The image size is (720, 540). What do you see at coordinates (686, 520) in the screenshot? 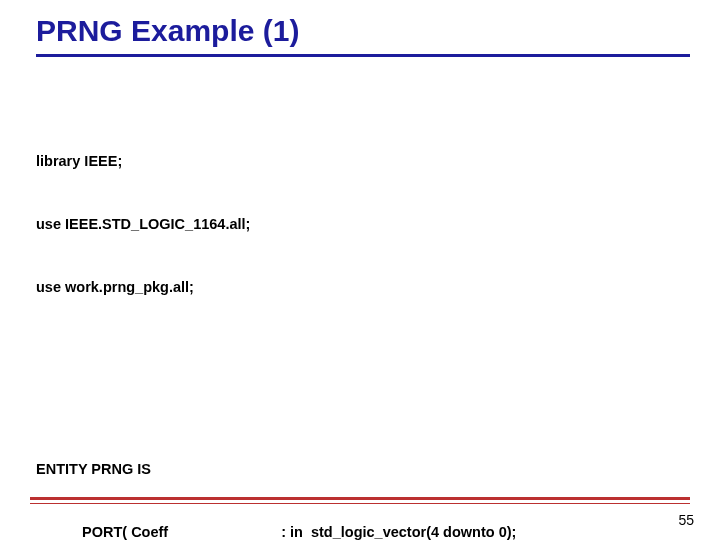
I see `page-number: 55` at bounding box center [686, 520].